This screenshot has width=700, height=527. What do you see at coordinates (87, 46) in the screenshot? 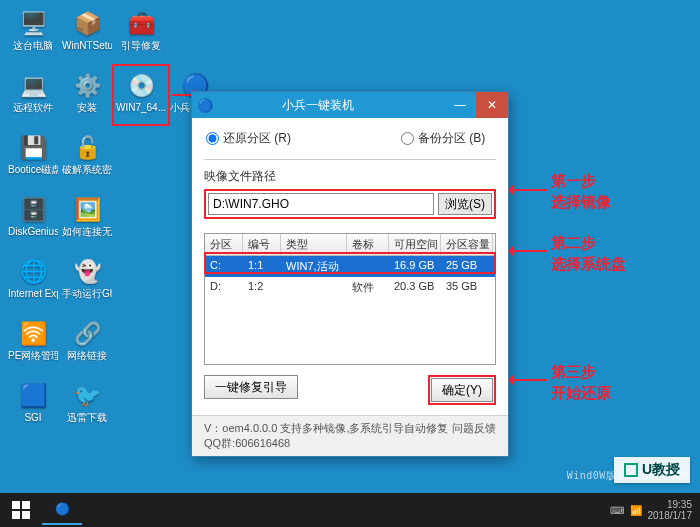
I see `icon-label: WinNTSetup` at bounding box center [87, 46].